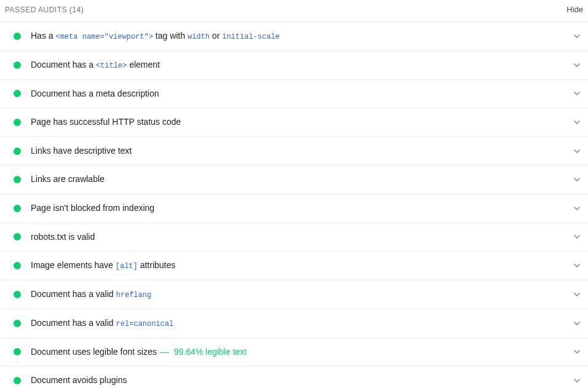  Describe the element at coordinates (294, 123) in the screenshot. I see `audit-row: Page has successful HTTP status code` at that location.